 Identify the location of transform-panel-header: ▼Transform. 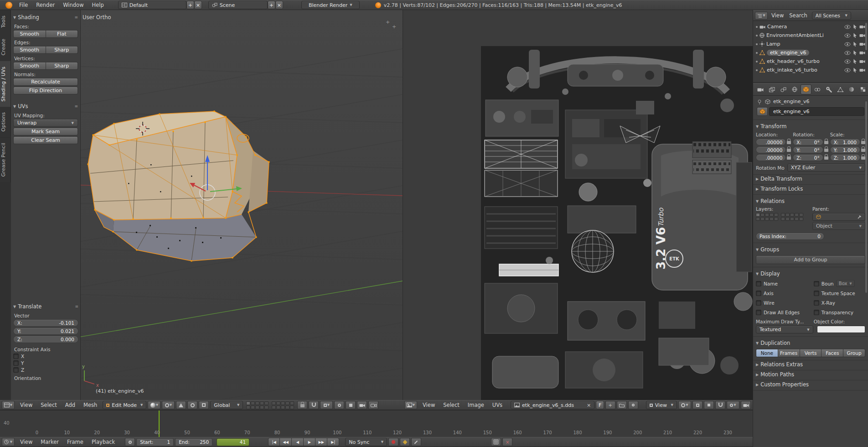
(811, 126).